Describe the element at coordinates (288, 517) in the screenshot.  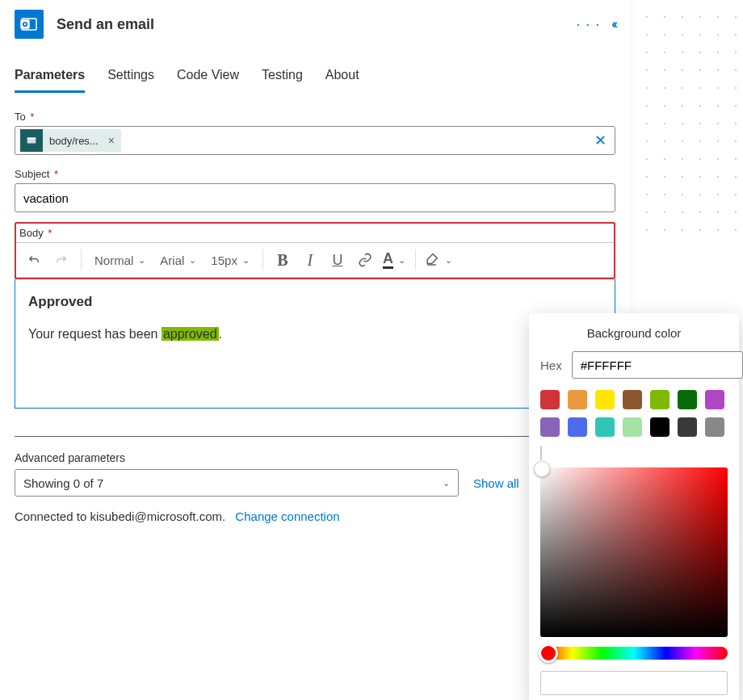
I see `change-connection-link: Change connection` at that location.